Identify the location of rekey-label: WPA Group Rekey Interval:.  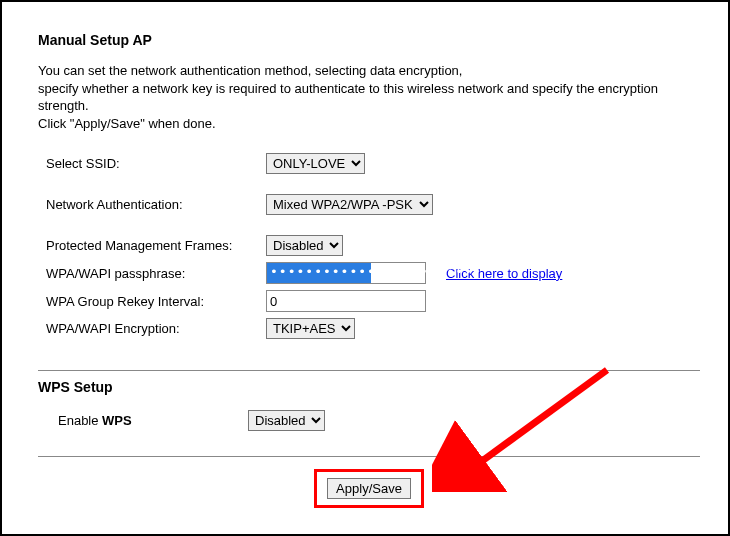
(125, 302).